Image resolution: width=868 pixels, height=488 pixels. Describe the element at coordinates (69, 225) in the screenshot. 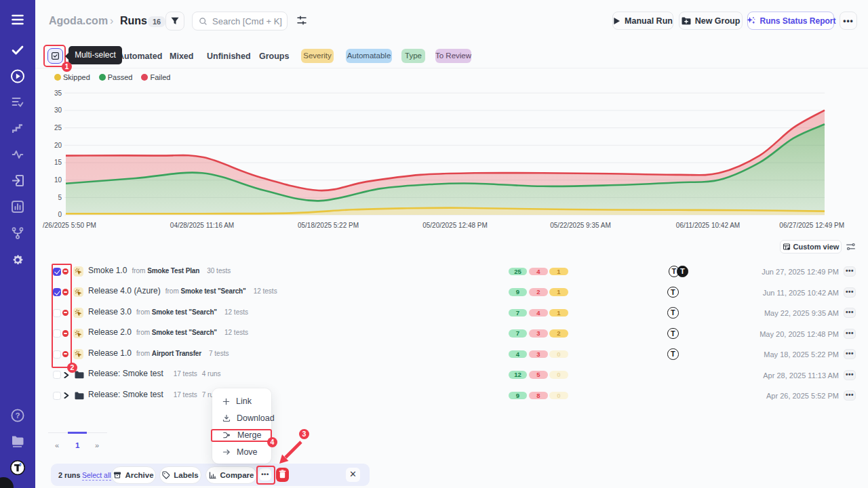

I see `svg-text: /26/2025 5:50 PM` at that location.